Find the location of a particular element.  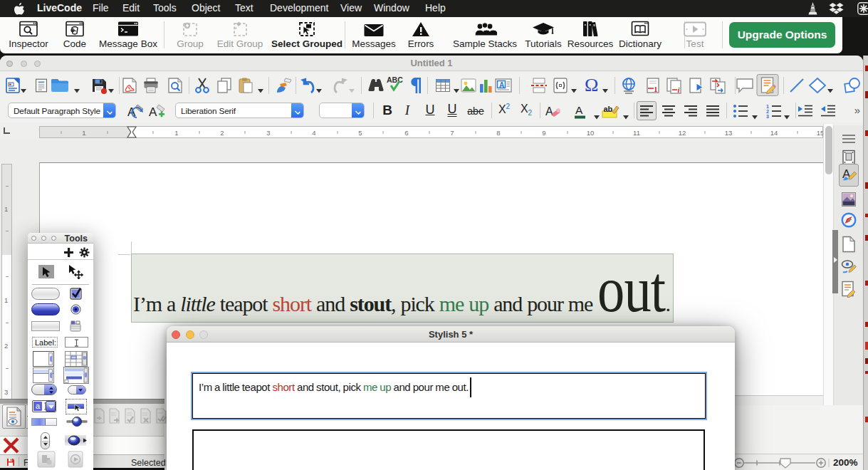

svg-text: 3 is located at coordinates (768, 117).